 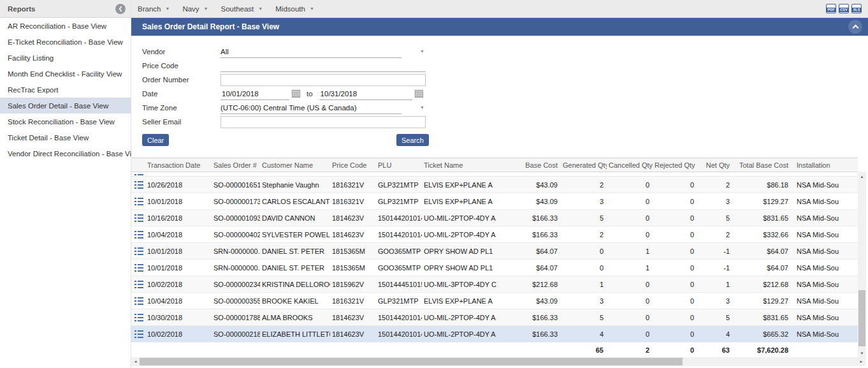 I want to click on horizontal-scrollbar: ◄ ►, so click(x=498, y=362).